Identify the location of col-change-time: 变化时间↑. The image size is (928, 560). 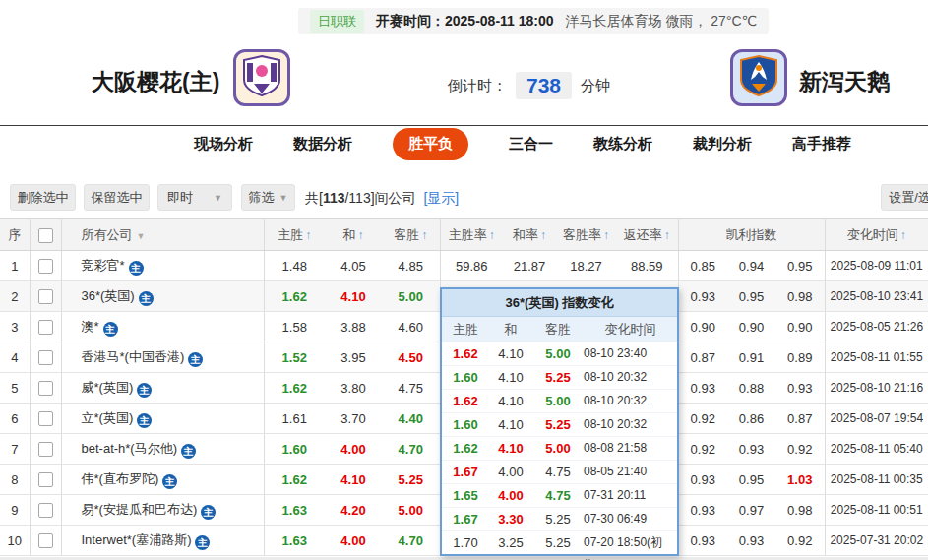
(876, 235).